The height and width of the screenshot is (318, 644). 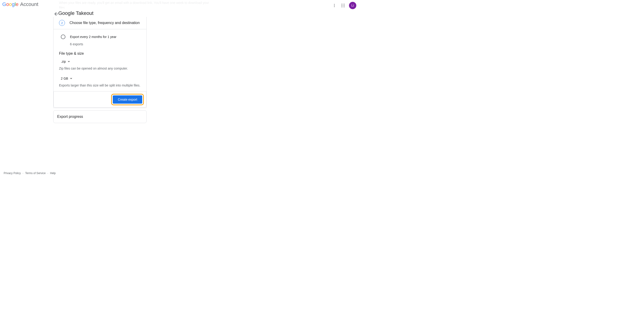 What do you see at coordinates (29, 4) in the screenshot?
I see `account-label: Account` at bounding box center [29, 4].